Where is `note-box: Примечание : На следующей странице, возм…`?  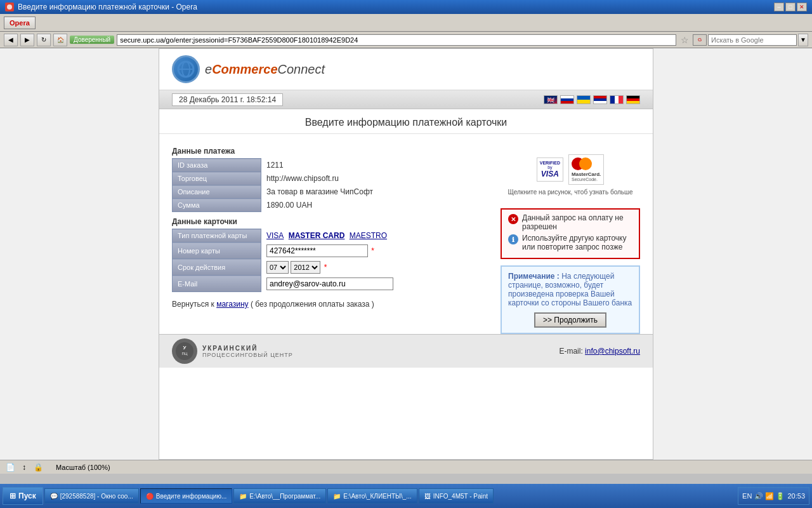
note-box: Примечание : На следующей странице, возм… is located at coordinates (570, 300).